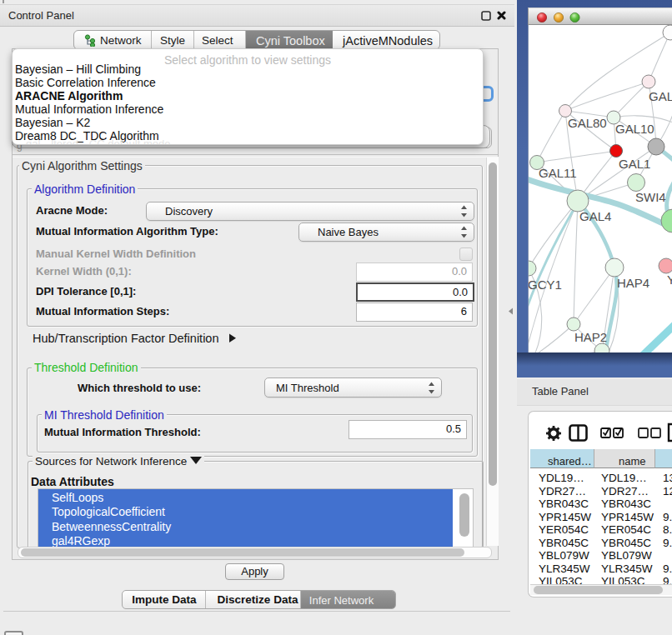 The image size is (672, 635). I want to click on svg-text: GAL1, so click(634, 163).